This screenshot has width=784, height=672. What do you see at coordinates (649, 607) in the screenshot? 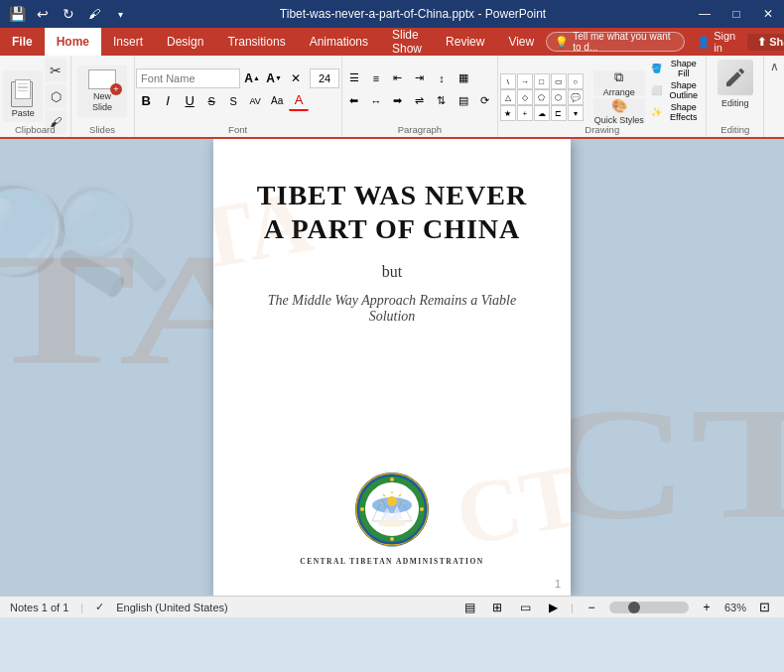
I see `zoom-slider` at bounding box center [649, 607].